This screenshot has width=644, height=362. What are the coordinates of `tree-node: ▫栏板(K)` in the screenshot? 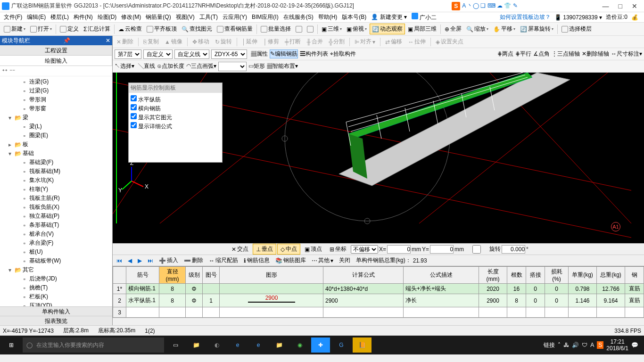 It's located at (56, 297).